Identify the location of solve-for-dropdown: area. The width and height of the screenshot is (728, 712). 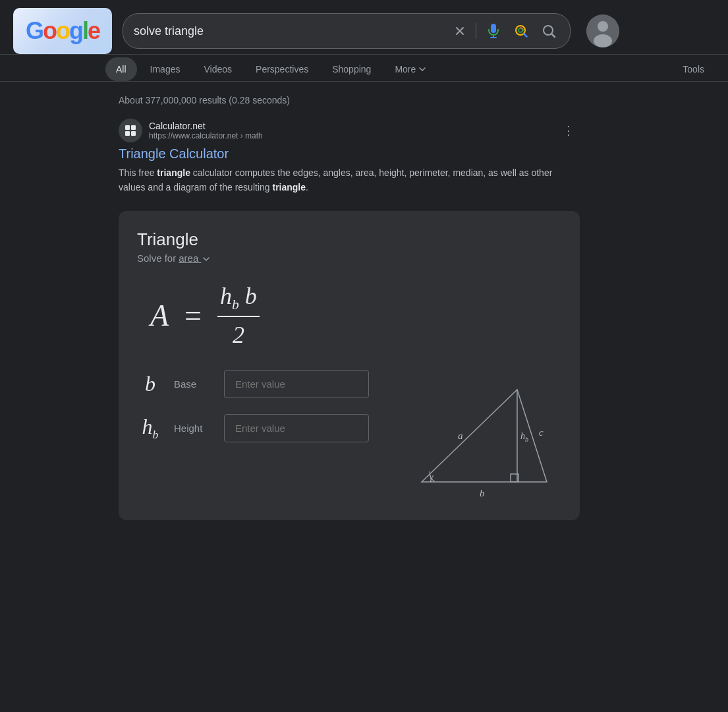
(194, 258).